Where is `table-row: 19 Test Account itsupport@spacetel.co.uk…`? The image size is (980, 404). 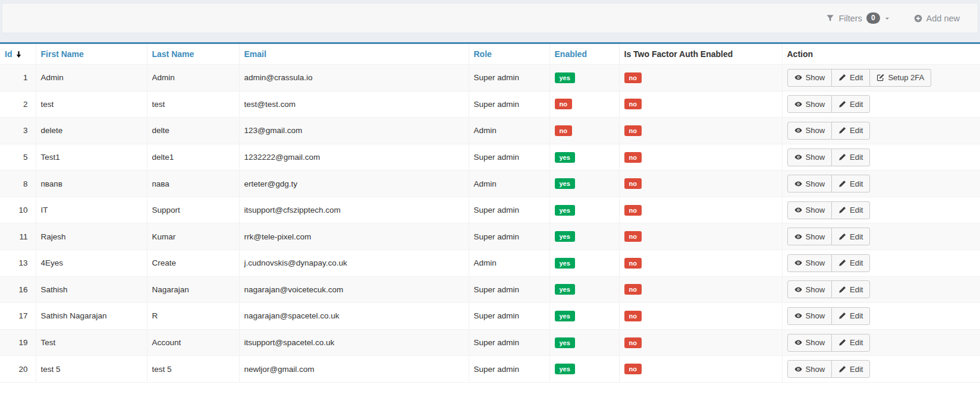 table-row: 19 Test Account itsupport@spacetel.co.uk… is located at coordinates (490, 342).